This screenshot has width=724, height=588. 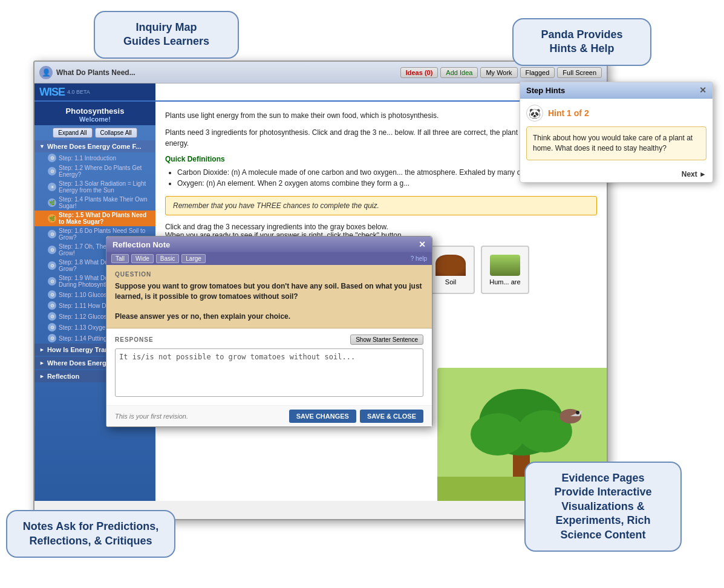 What do you see at coordinates (95, 203) in the screenshot?
I see `sidebar-item-1-4: 🌿 Step: 1.4 Plants Make Their Own Sugar!` at bounding box center [95, 203].